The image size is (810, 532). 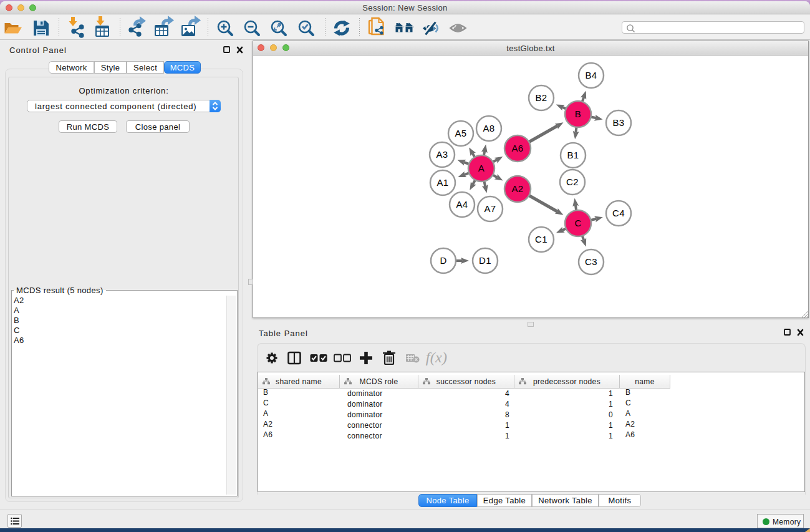 What do you see at coordinates (443, 182) in the screenshot?
I see `svg-text: A1` at bounding box center [443, 182].